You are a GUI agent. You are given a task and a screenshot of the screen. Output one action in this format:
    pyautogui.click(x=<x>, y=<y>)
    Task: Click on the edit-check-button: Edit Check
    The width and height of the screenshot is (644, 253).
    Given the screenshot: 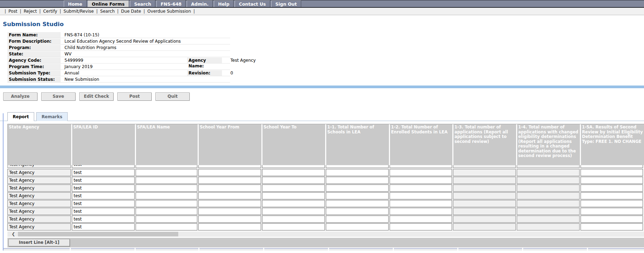 What is the action you would take?
    pyautogui.click(x=97, y=97)
    